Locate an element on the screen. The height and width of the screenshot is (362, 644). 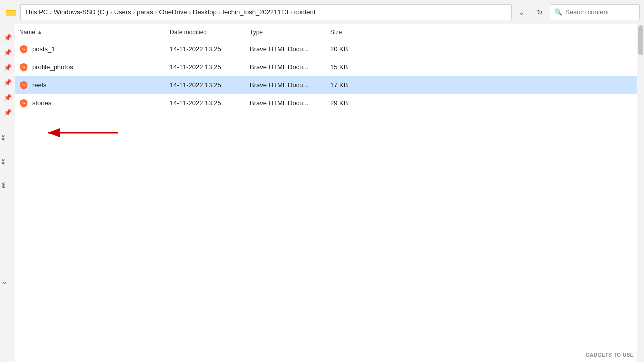
sep1: › is located at coordinates (51, 12).